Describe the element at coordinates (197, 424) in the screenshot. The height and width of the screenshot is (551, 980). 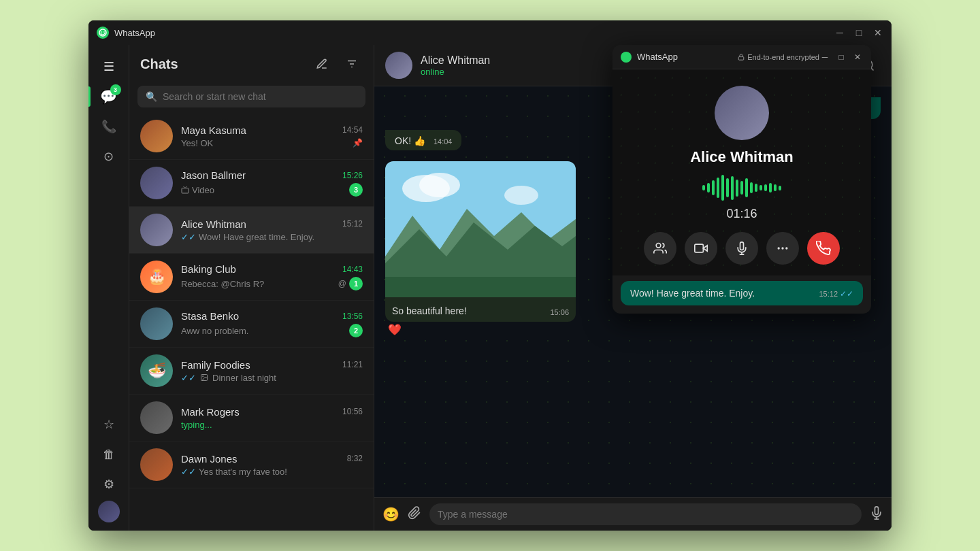
I see `chat-preview-mark: typing...` at that location.